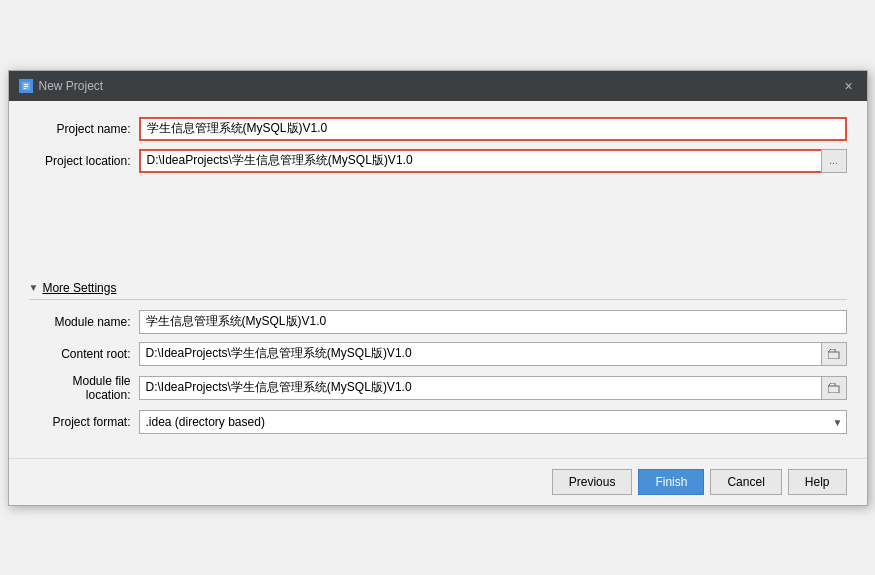 The image size is (875, 575). Describe the element at coordinates (438, 422) in the screenshot. I see `project-format-row: Project format: .idea (directory based) …` at that location.